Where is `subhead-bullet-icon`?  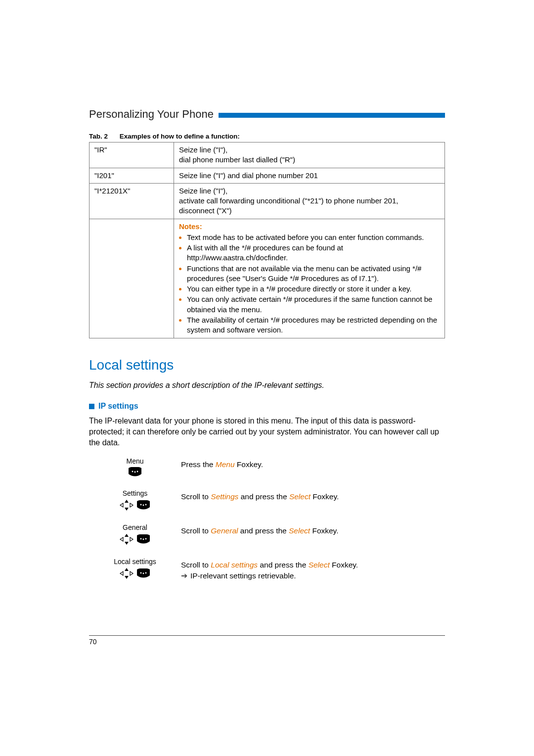 subhead-bullet-icon is located at coordinates (92, 407).